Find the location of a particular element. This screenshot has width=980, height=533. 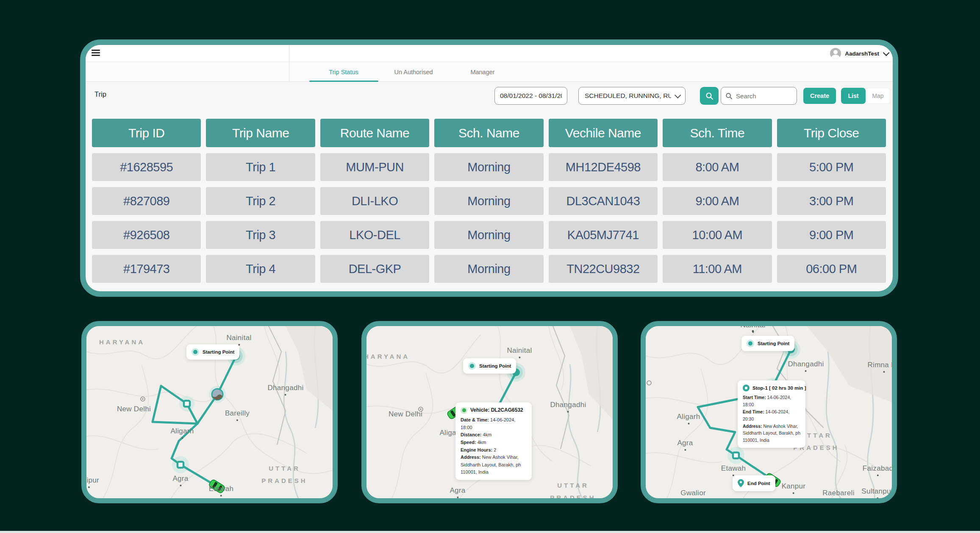

map-label-city: Kanpur is located at coordinates (794, 488).